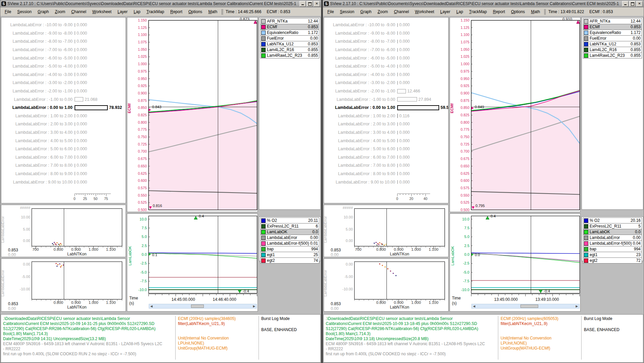  Describe the element at coordinates (290, 260) in the screenshot. I see `legend-row-egt2: egt274` at that location.